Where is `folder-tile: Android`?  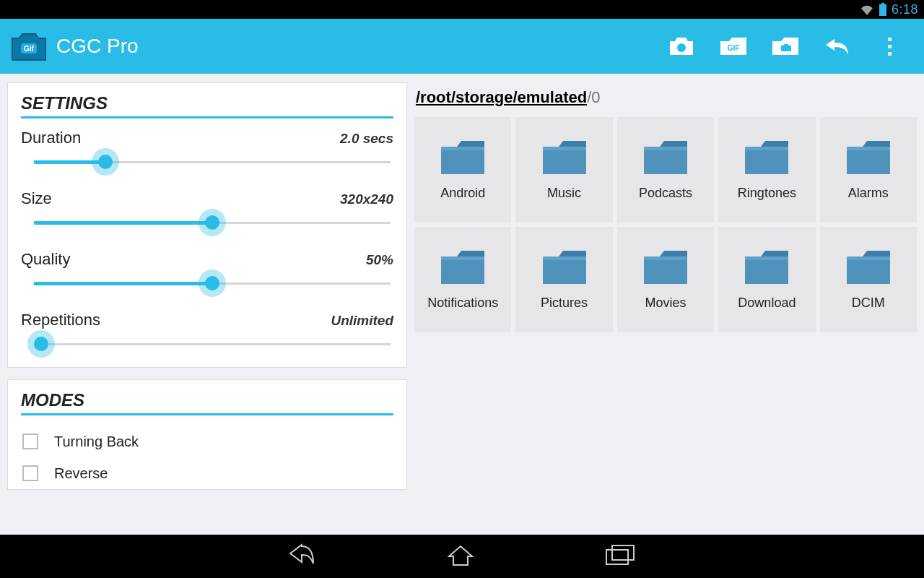 folder-tile: Android is located at coordinates (463, 170).